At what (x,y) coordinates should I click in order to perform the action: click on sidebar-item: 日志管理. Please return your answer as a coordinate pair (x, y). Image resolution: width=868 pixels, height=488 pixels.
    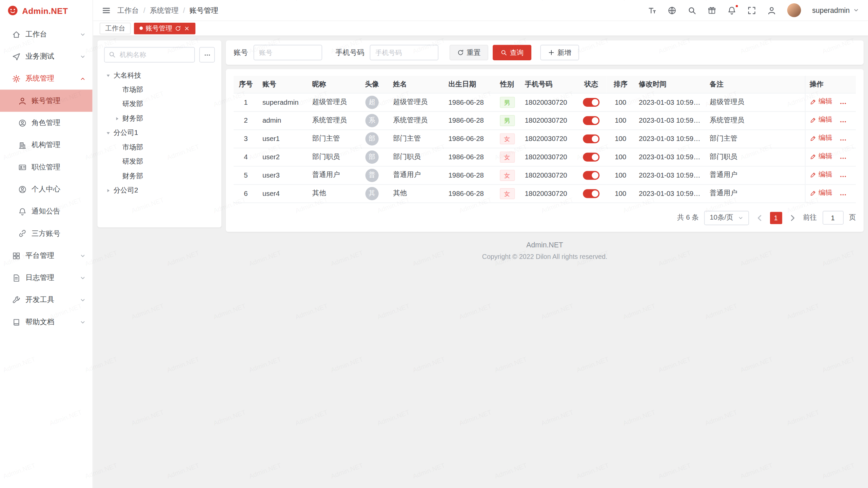
    Looking at the image, I should click on (46, 278).